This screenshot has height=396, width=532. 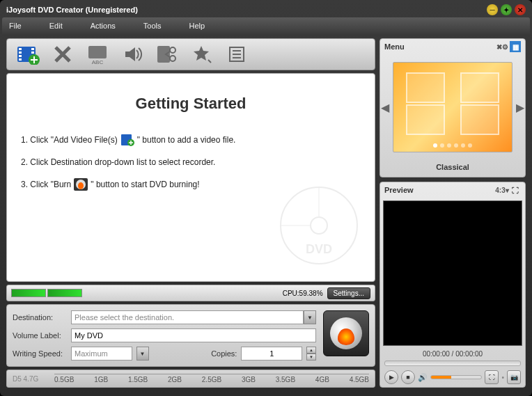 I want to click on speed-label: Writing Speed:, so click(x=40, y=354).